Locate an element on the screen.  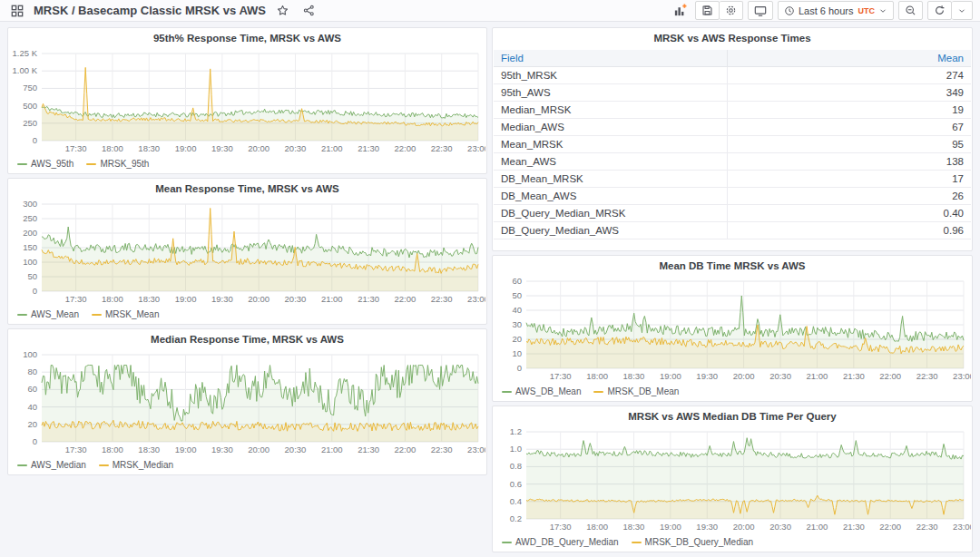
svg-text: 0.8 is located at coordinates (515, 466).